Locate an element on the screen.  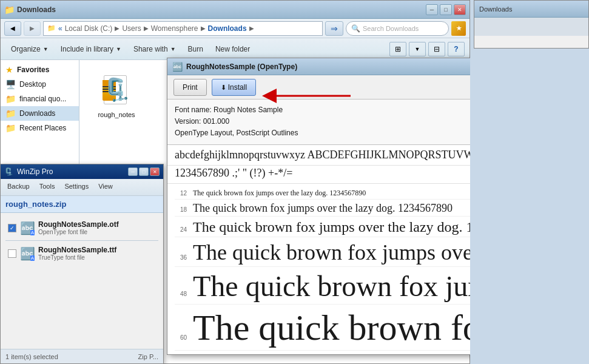
font-name-value: Rough Notes Sample is located at coordinates (248, 110).